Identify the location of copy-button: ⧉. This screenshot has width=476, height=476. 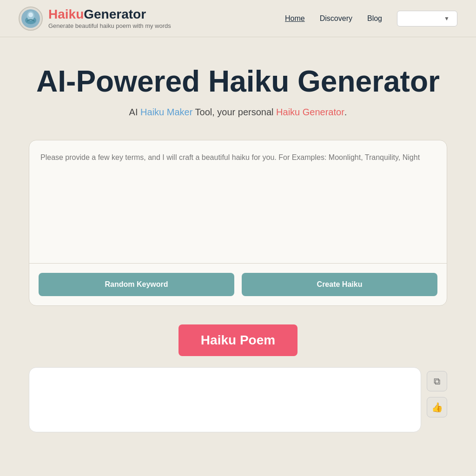
(437, 381).